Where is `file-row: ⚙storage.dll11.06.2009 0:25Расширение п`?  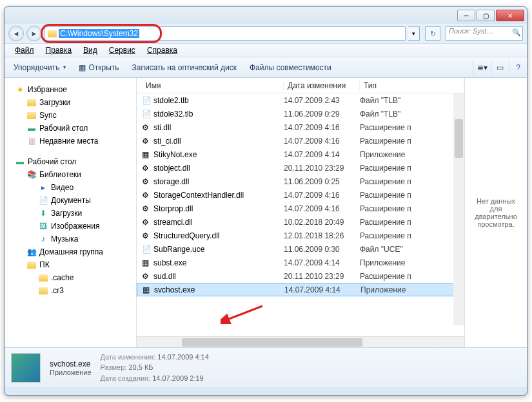
file-row: ⚙storage.dll11.06.2009 0:25Расширение п is located at coordinates (300, 182).